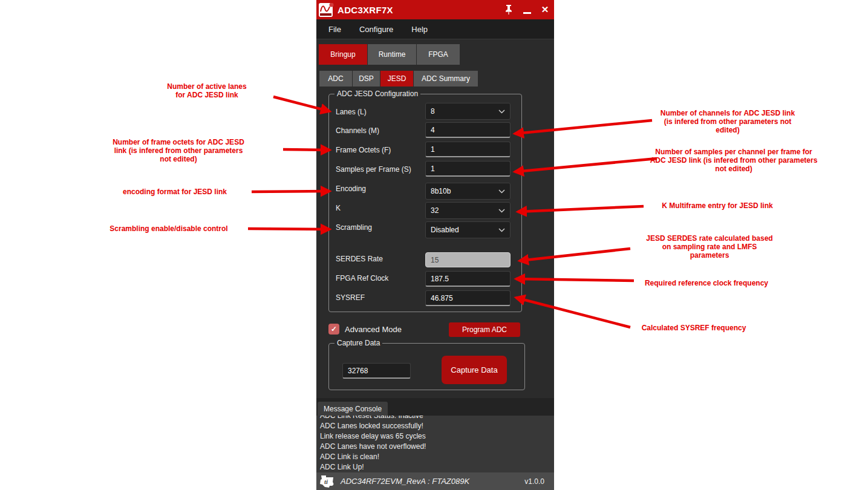 This screenshot has height=490, width=868. Describe the element at coordinates (399, 79) in the screenshot. I see `sub-tab-bar: ADC DSP JESD ADC Summary` at that location.